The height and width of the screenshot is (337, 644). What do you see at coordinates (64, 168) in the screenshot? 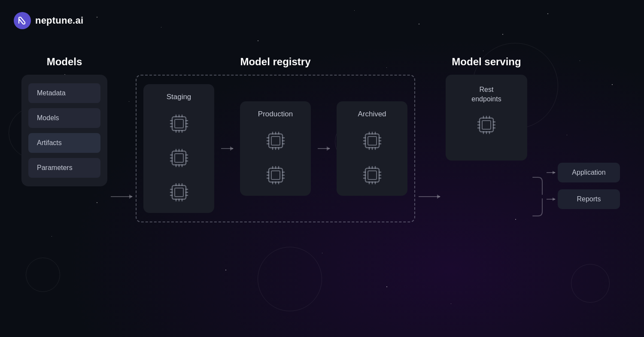
I see `menu-item-parameters: Parameters` at bounding box center [64, 168].